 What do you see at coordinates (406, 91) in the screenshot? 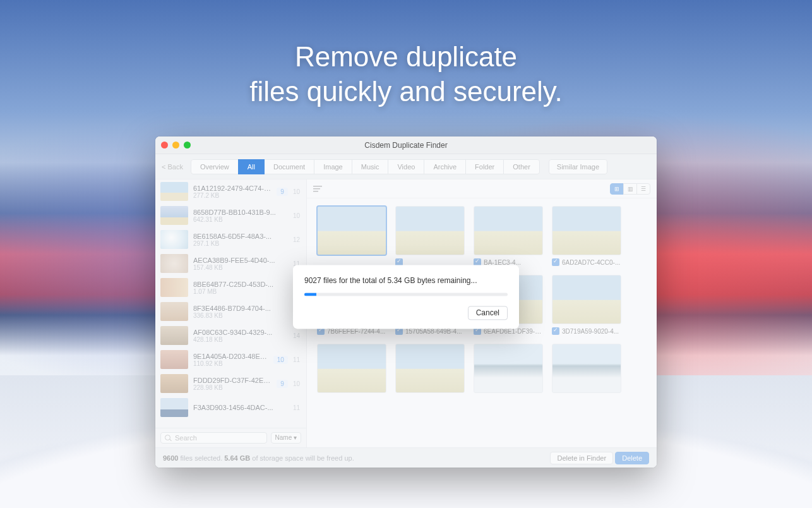
I see `marketing-line2: files quickly and securely.` at bounding box center [406, 91].